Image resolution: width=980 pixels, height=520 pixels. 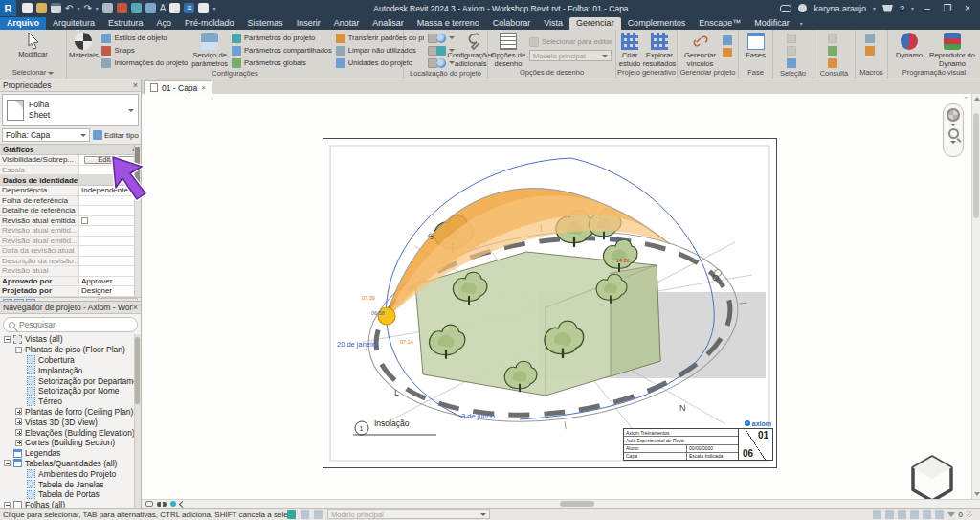 I want to click on select-underlay-icon, so click(x=902, y=515).